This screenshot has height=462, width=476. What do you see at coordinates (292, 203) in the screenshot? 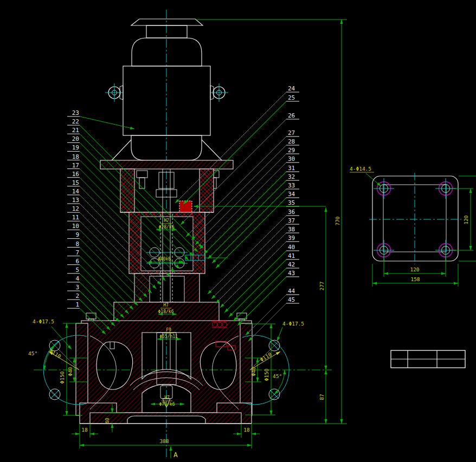
I see `callout-label: 35` at bounding box center [292, 203].